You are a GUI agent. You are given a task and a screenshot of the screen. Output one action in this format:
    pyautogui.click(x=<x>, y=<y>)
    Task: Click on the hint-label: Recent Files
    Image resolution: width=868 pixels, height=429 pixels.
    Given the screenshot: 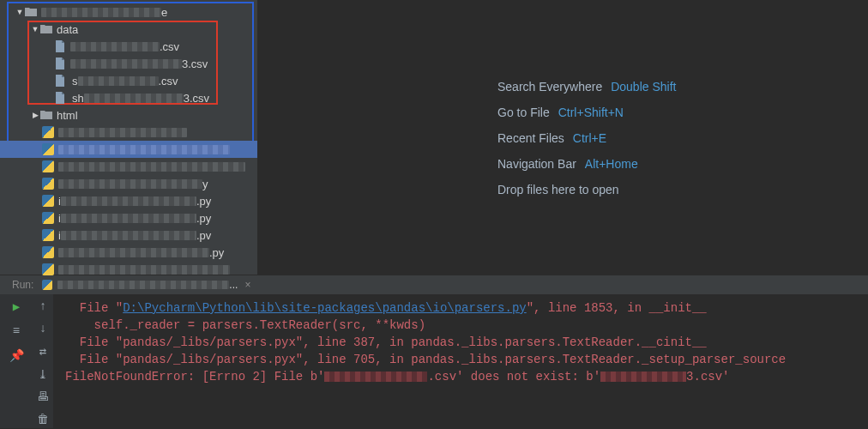 What is the action you would take?
    pyautogui.click(x=531, y=138)
    